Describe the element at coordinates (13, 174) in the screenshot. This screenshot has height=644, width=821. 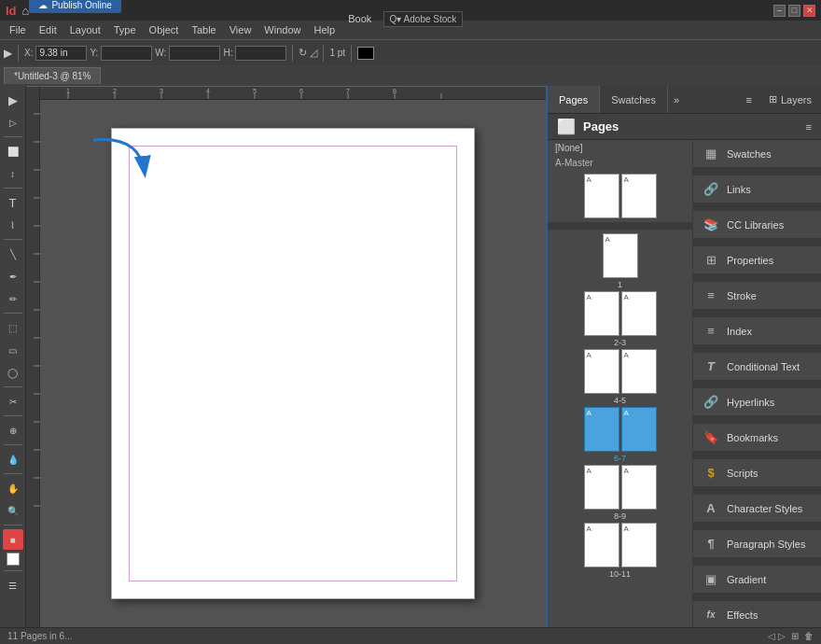
I see `gap-tool: ↕` at that location.